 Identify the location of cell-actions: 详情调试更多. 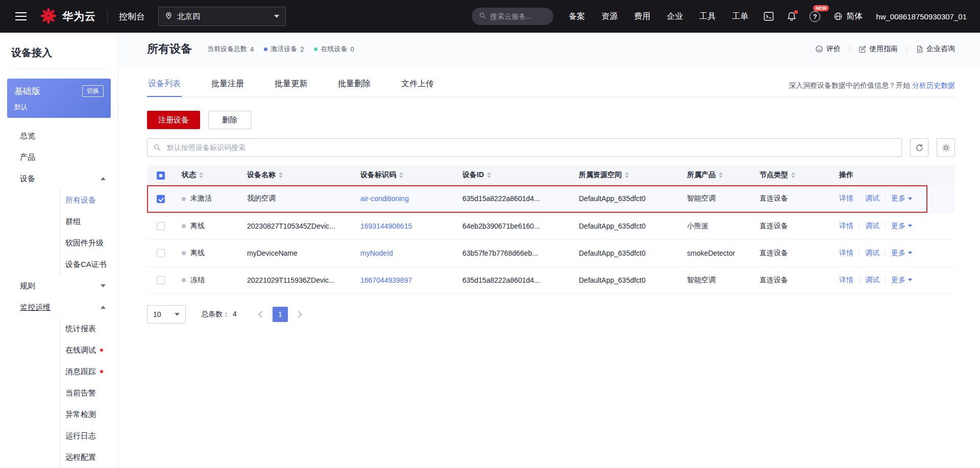
(893, 253).